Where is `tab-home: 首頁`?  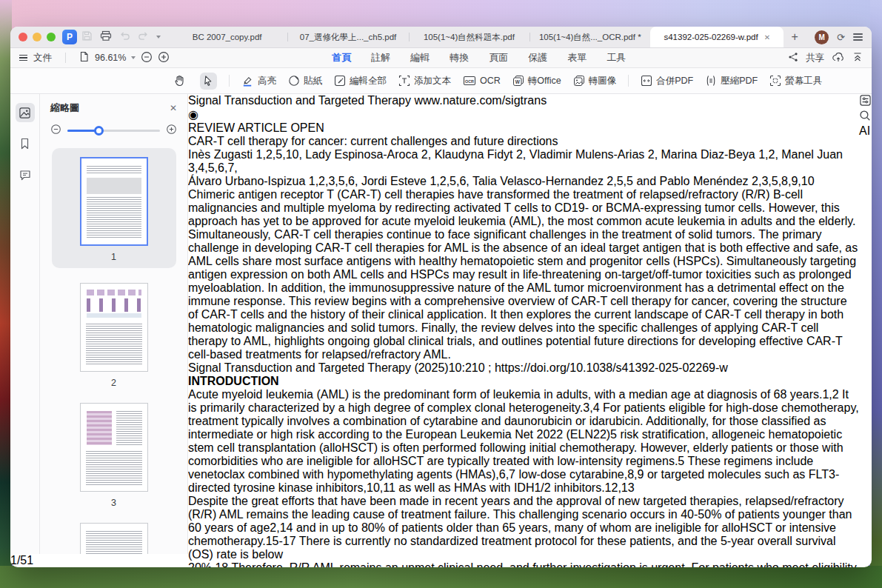
tab-home: 首頁 is located at coordinates (341, 58).